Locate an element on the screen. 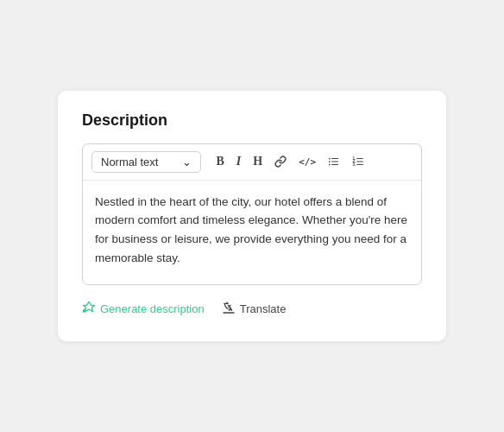 Image resolution: width=504 pixels, height=432 pixels. format-select-label: Normal text is located at coordinates (129, 162).